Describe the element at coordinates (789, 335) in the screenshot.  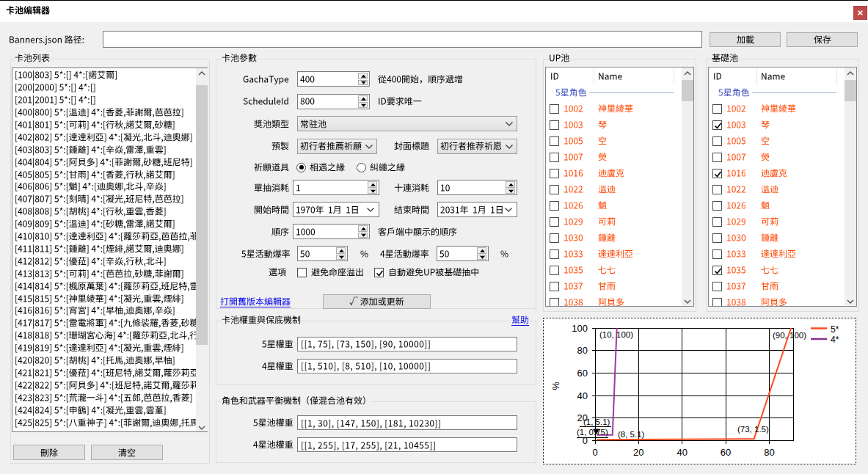
I see `svg-text: (66, 73)` at that location.